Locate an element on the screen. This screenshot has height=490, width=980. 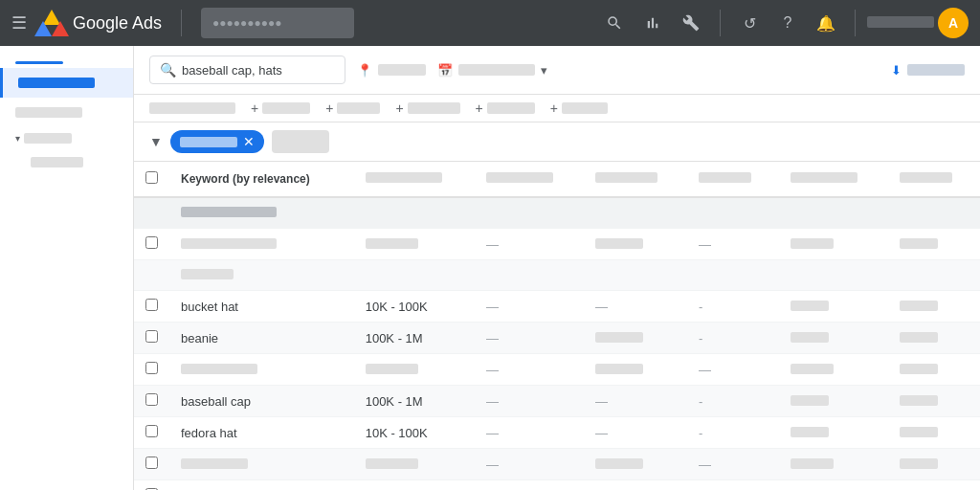
settings-nav-icon is located at coordinates (691, 23).